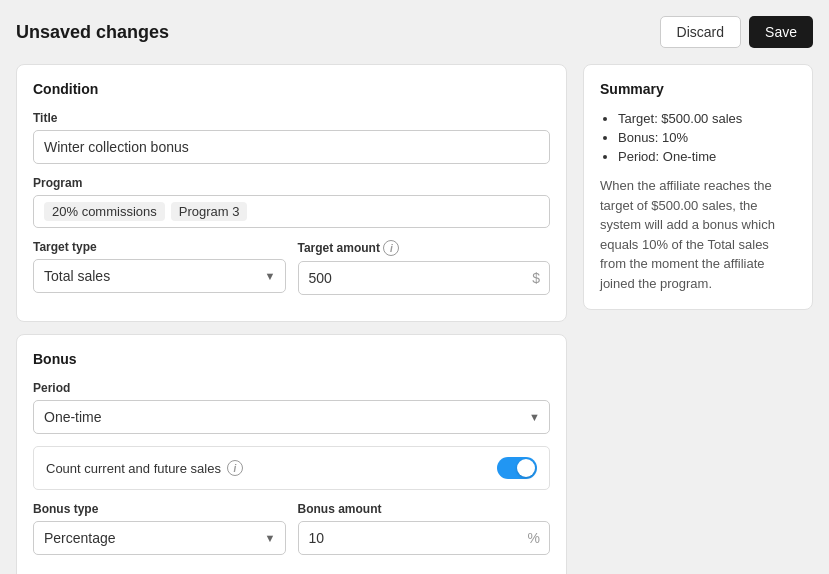  What do you see at coordinates (292, 468) in the screenshot?
I see `count-sales-row: Count current and future sales i` at bounding box center [292, 468].